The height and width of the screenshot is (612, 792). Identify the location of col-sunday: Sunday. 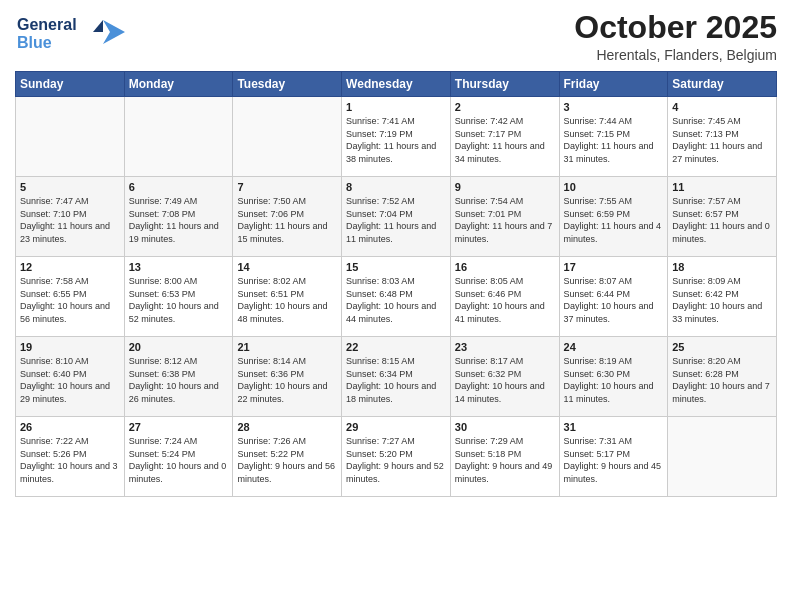
(70, 84).